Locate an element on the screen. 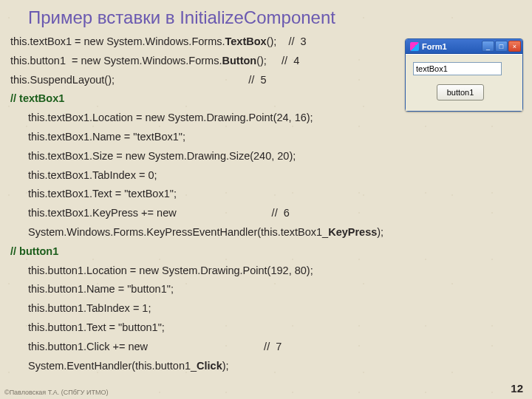 The width and height of the screenshot is (532, 399). code-text: (); // 3 is located at coordinates (287, 41).